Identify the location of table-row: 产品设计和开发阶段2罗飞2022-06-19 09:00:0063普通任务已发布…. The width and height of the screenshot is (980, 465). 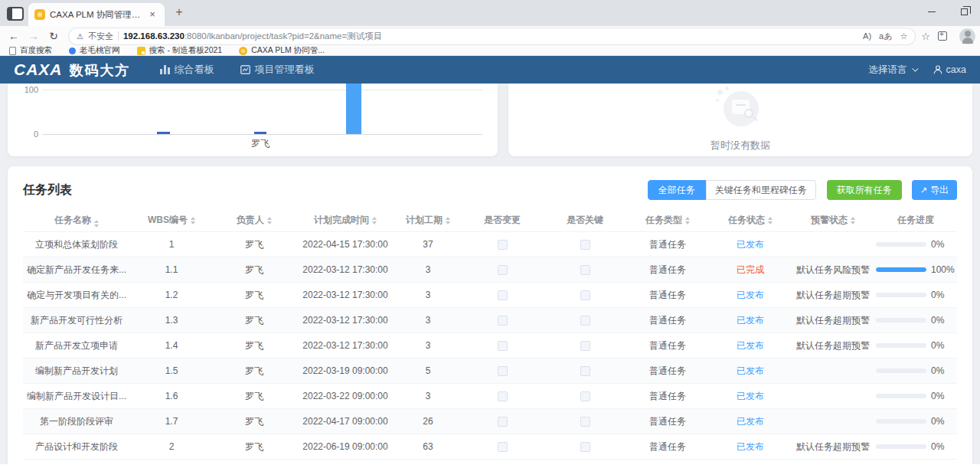
(490, 447).